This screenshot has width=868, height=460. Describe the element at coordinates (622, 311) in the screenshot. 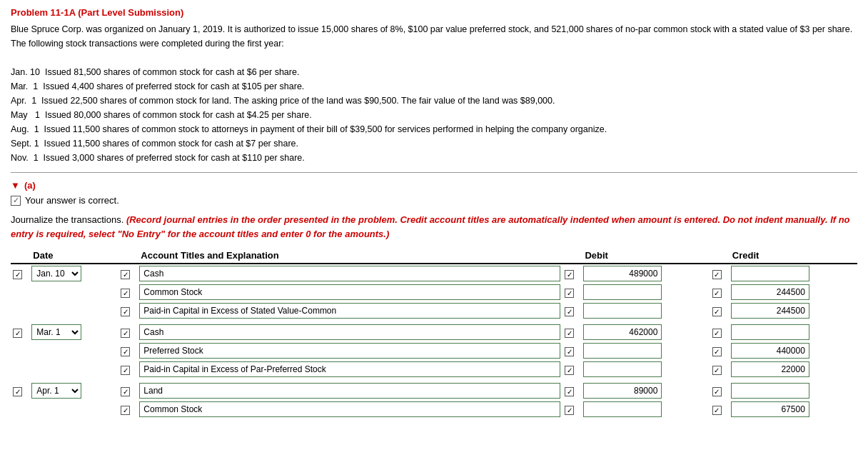

I see `debit-input-jan10-paidincap` at that location.